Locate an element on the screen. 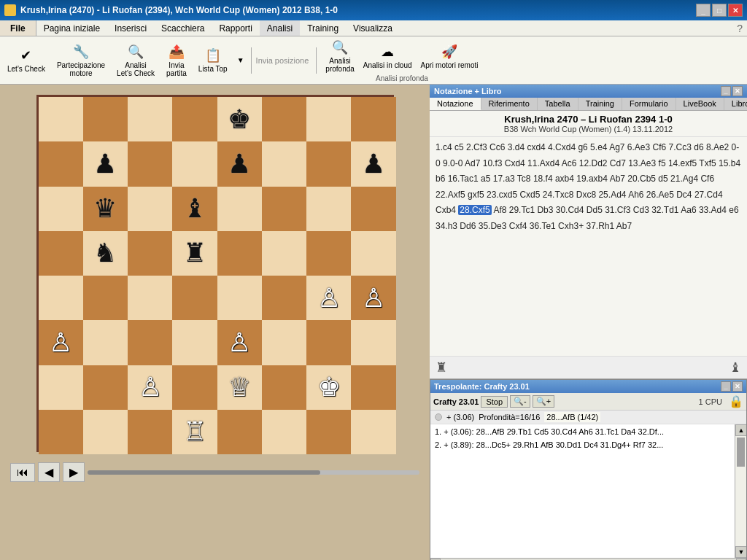 The image size is (747, 560). crafty-zoom-in-button: 🔍+ is located at coordinates (543, 401).